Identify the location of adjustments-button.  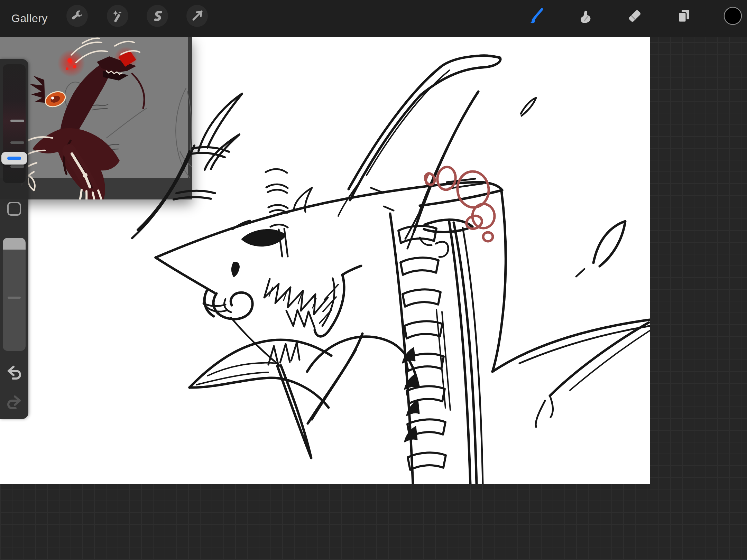
(118, 16).